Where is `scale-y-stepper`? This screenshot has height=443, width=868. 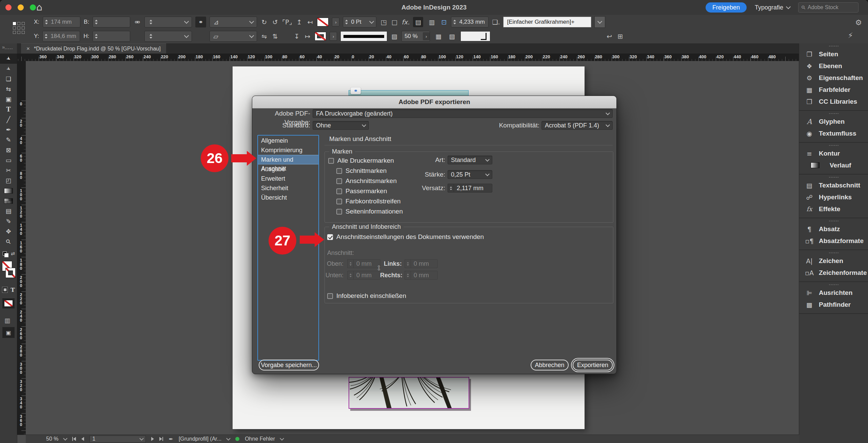 scale-y-stepper is located at coordinates (151, 36).